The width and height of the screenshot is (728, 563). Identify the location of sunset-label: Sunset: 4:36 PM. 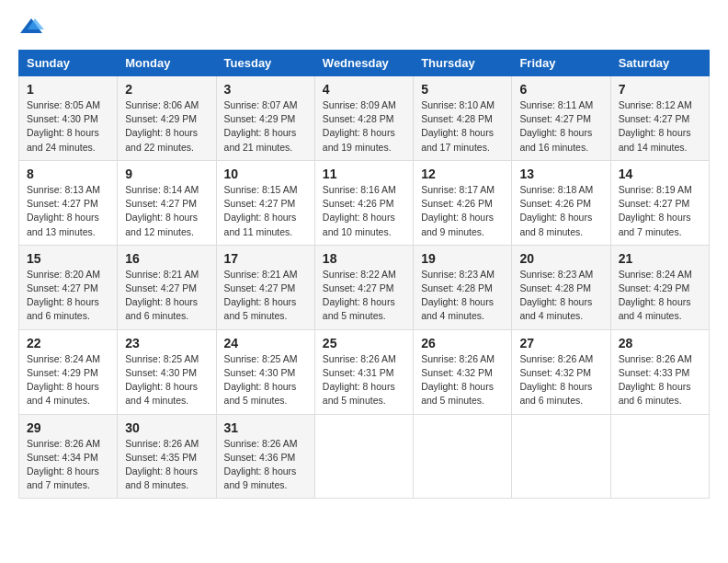
(260, 457).